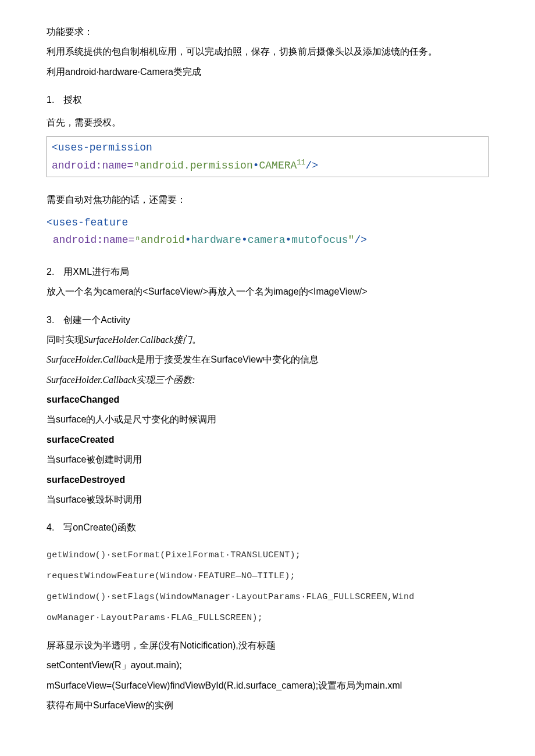  What do you see at coordinates (268, 528) in the screenshot?
I see `section-4-heading: 4. 写onCreate()函数` at bounding box center [268, 528].